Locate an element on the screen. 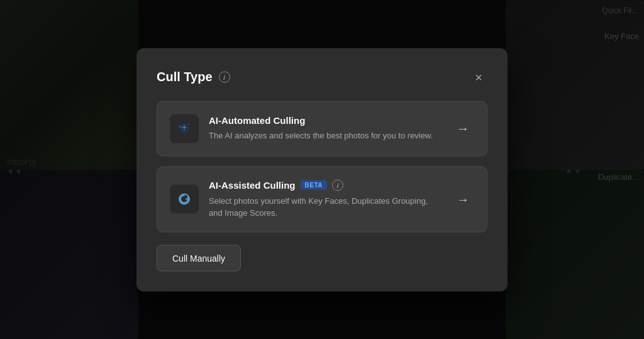  modal-title-group: Cull Type i is located at coordinates (194, 77).